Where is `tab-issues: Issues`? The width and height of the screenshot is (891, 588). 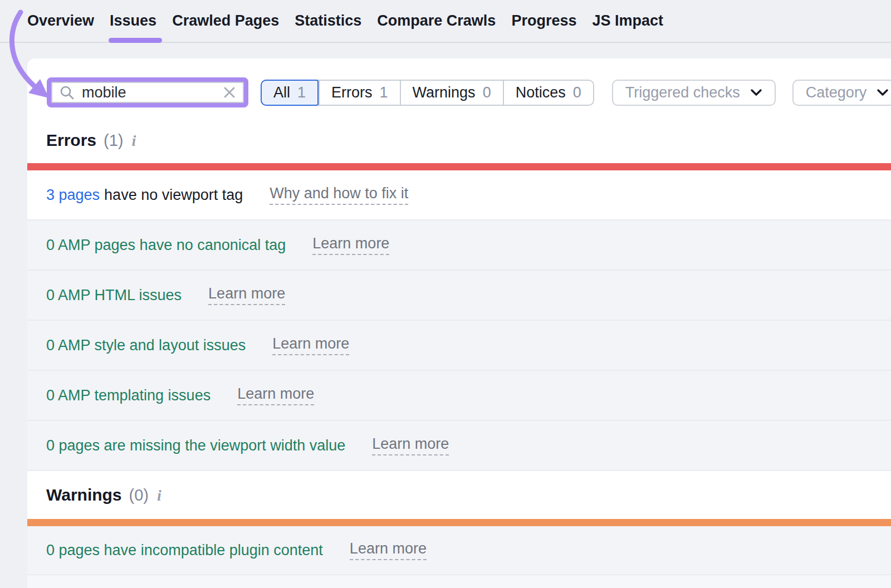
tab-issues: Issues is located at coordinates (133, 21).